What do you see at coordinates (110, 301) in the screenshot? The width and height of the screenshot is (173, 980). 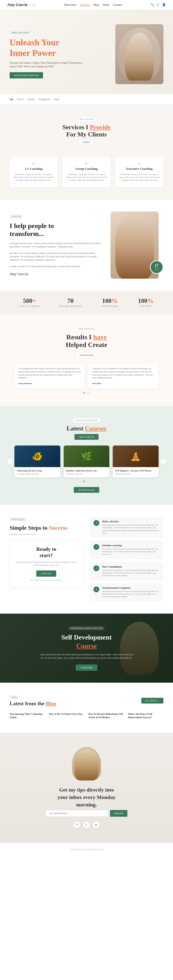 I see `stat-number-aspirations: 100%` at bounding box center [110, 301].